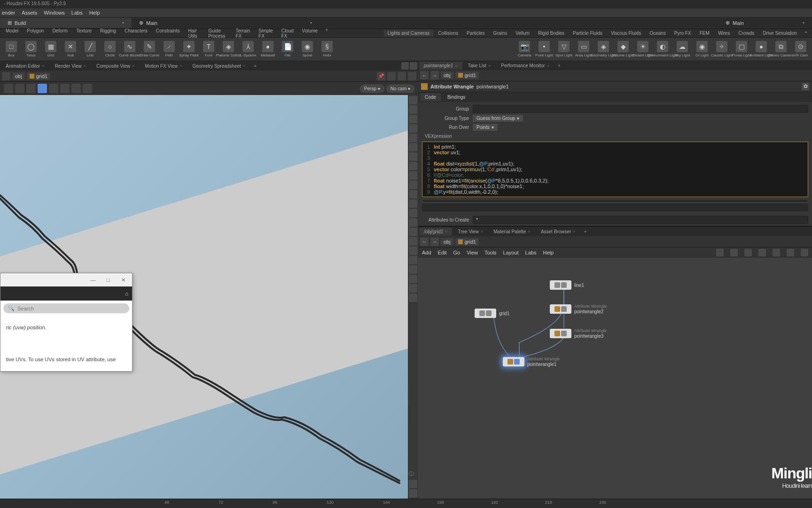  What do you see at coordinates (194, 33) in the screenshot?
I see `shelf-hairutils: Hair Utils` at bounding box center [194, 33].